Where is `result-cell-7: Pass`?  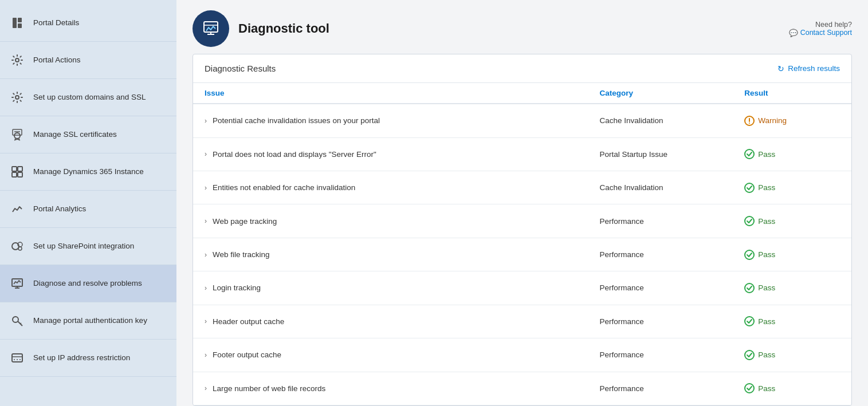 result-cell-7: Pass is located at coordinates (792, 355).